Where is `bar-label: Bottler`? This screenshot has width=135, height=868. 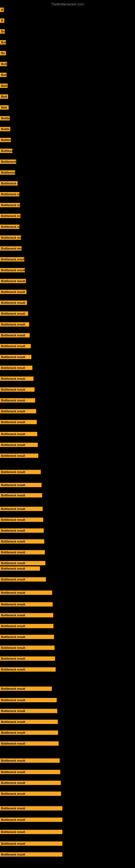 bar-label: Bottler is located at coordinates (5, 140).